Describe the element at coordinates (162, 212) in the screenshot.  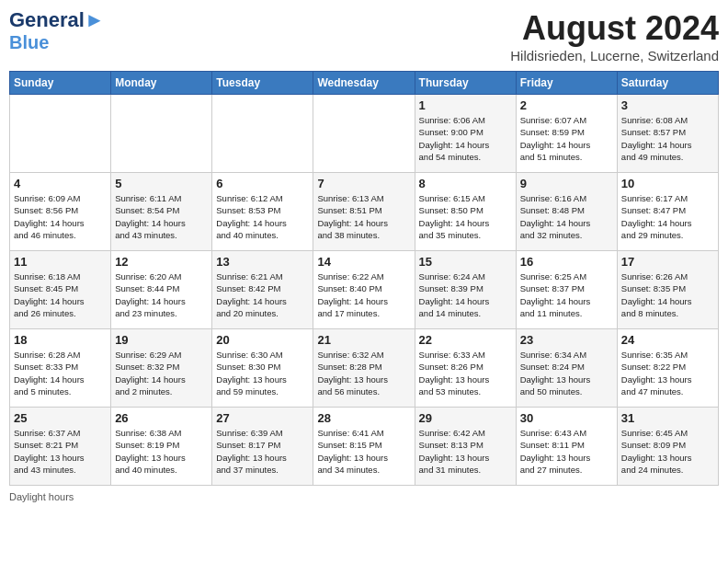
I see `calendar-cell: 5Sunrise: 6:11 AM Sunset: 8:54 PM Daylig…` at that location.